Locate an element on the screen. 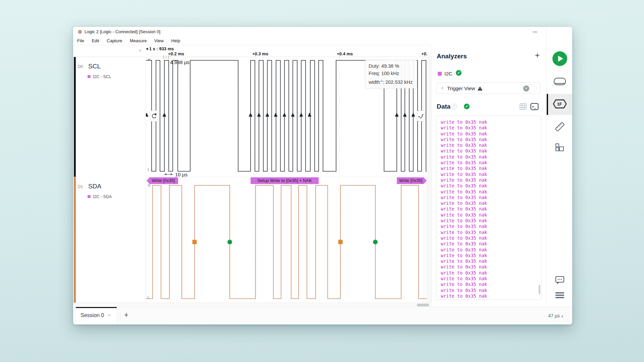  annotation-write-1: Write [0x35] is located at coordinates (162, 181).